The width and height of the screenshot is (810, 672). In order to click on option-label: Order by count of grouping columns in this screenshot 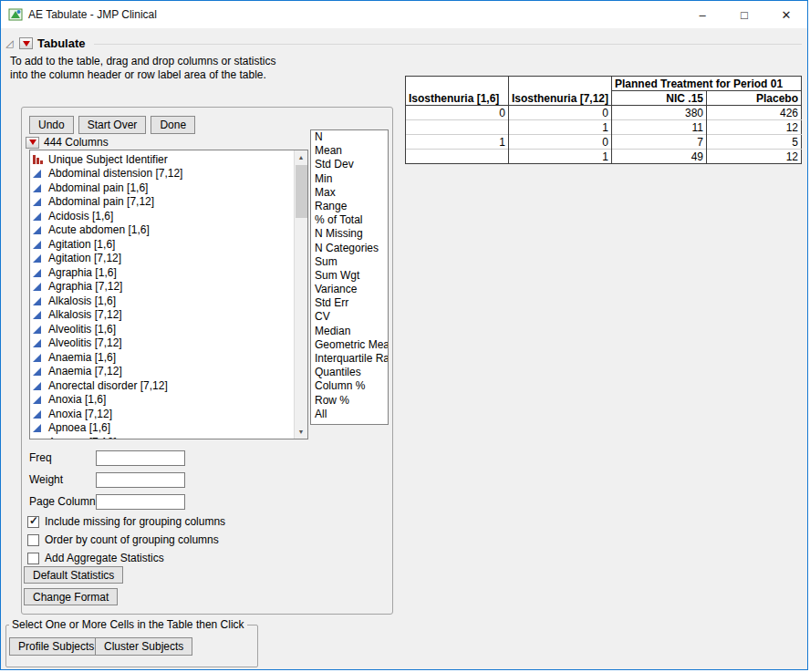, I will do `click(131, 540)`.